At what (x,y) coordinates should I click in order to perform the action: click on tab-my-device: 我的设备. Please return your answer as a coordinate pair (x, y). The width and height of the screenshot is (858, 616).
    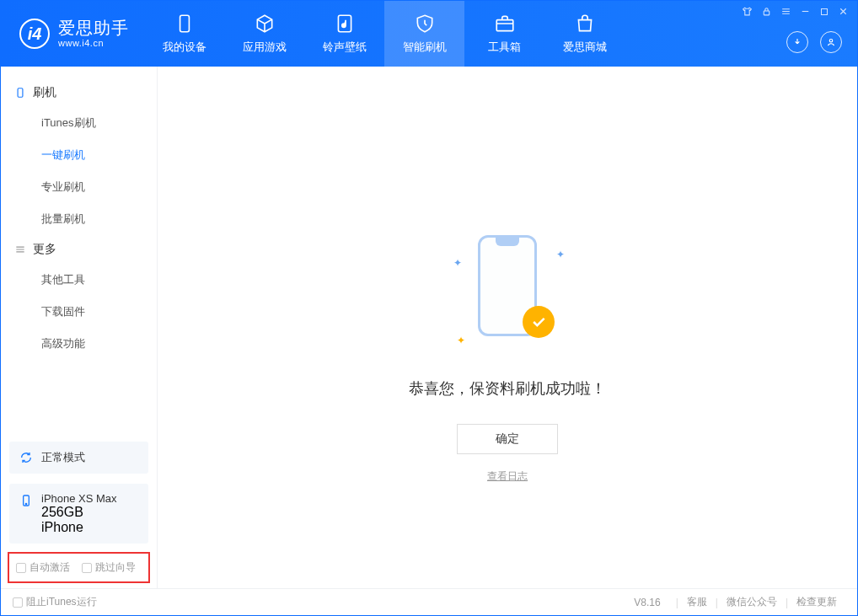
    Looking at the image, I should click on (184, 34).